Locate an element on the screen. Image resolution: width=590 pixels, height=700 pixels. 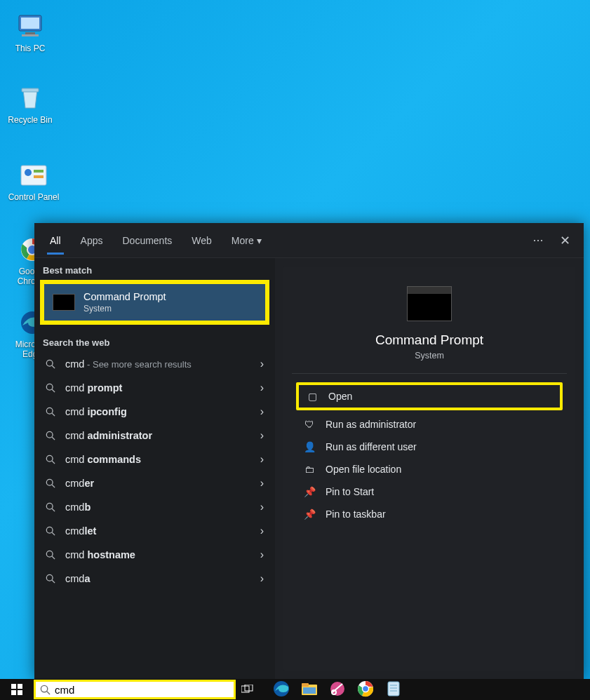
user-icon: 👤 is located at coordinates (309, 447).